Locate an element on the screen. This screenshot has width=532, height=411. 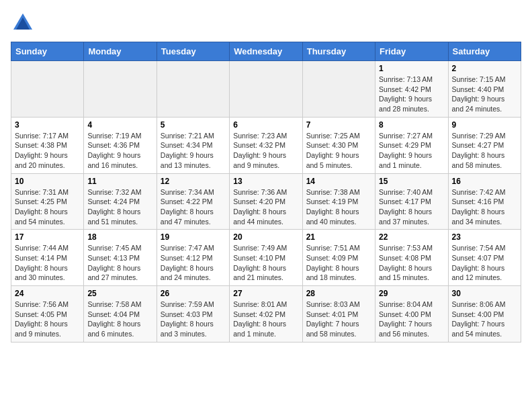
day-info: Sunrise: 7:32 AM Sunset: 4:24 PM Dayligh… is located at coordinates (120, 207).